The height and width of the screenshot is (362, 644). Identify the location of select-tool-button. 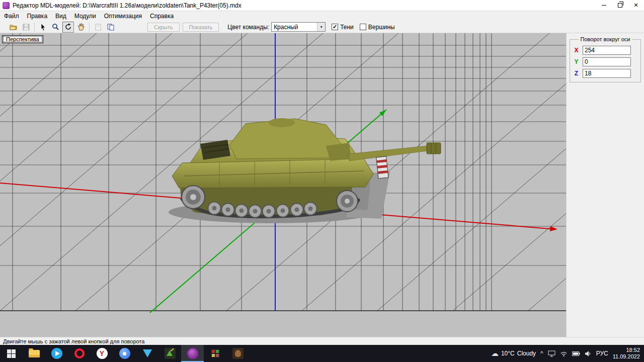
(43, 27).